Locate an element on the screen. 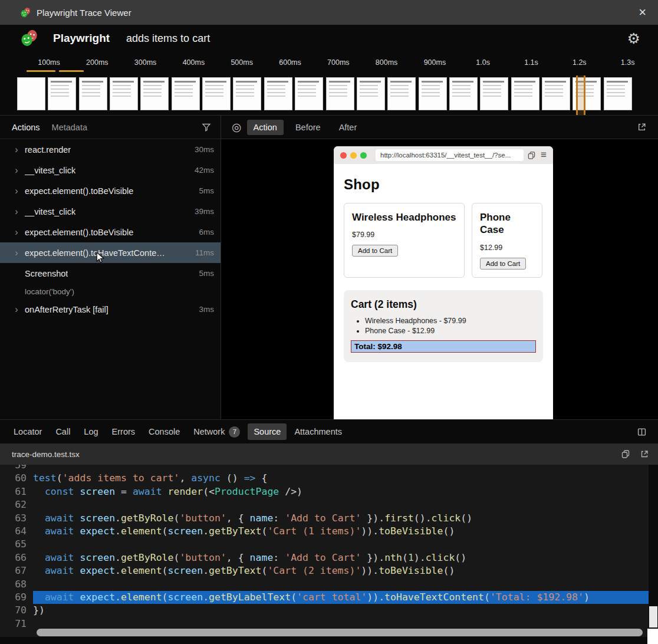 The image size is (658, 644). product-name: Wireless Headphones is located at coordinates (404, 217).